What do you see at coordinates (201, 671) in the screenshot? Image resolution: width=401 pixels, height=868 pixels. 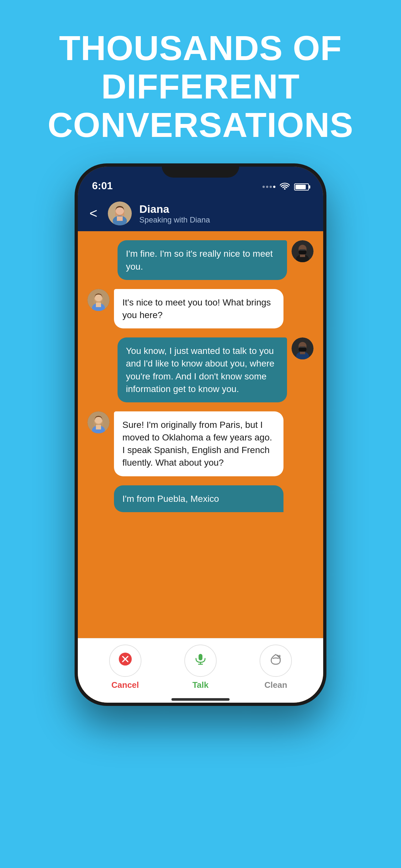 I see `bottom-bar: Cancel Talk` at bounding box center [201, 671].